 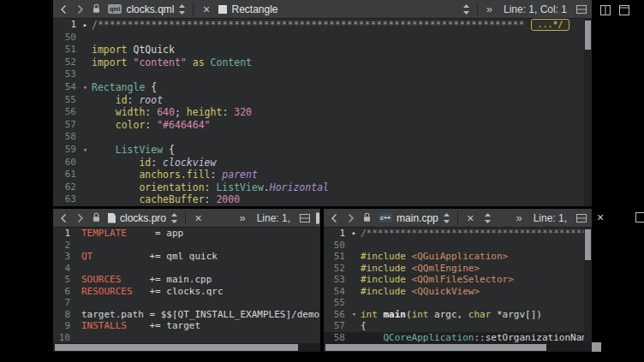 What do you see at coordinates (322, 125) in the screenshot?
I see `code-line: 57 color: "#646464"` at bounding box center [322, 125].